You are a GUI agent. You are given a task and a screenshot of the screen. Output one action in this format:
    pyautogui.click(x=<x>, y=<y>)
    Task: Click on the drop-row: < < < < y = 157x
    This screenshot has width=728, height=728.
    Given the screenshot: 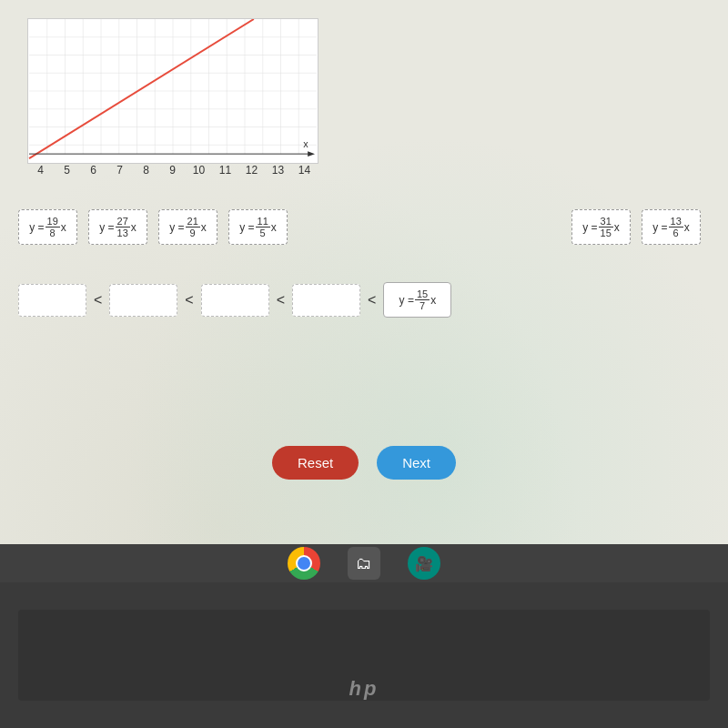 What is the action you would take?
    pyautogui.click(x=235, y=300)
    